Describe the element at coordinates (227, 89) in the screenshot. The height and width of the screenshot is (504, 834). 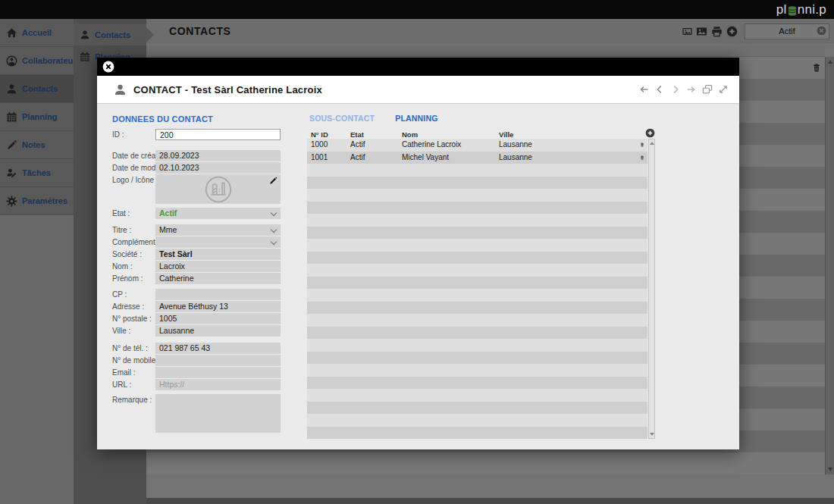
I see `modal-title: CONTACT - Test Sàrl Catherine Lacroix` at that location.